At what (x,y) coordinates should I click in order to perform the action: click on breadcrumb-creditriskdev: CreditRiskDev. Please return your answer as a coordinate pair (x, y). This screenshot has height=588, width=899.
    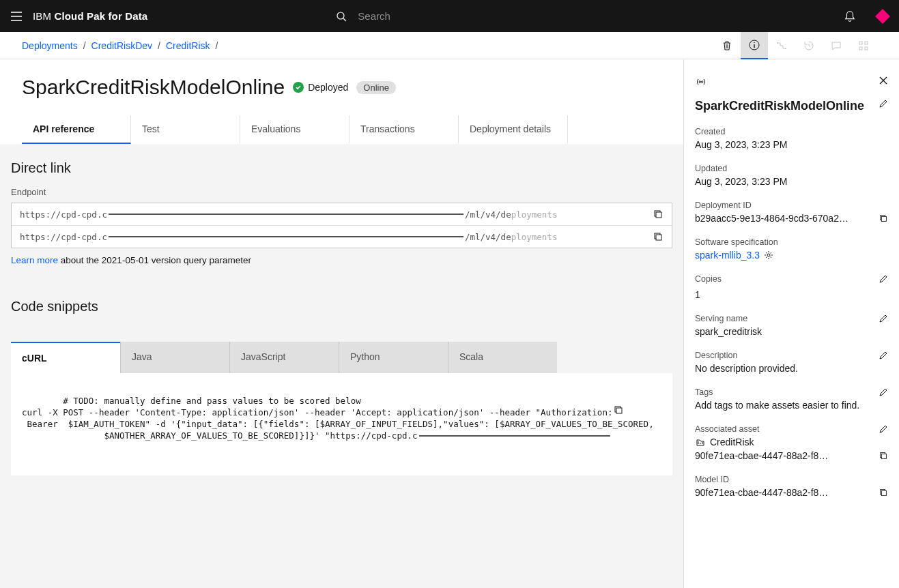
    Looking at the image, I should click on (122, 46).